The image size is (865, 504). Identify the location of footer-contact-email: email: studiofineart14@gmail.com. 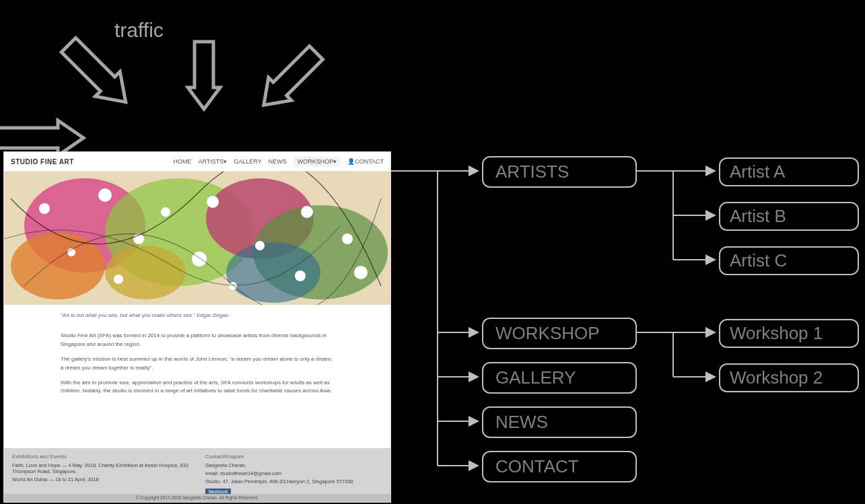
(293, 474).